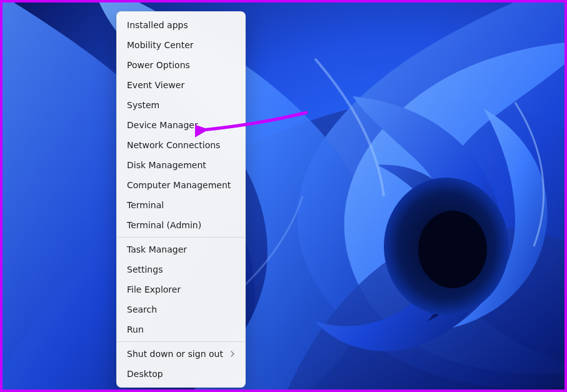 The image size is (567, 392). I want to click on menu-item-run: Run, so click(181, 329).